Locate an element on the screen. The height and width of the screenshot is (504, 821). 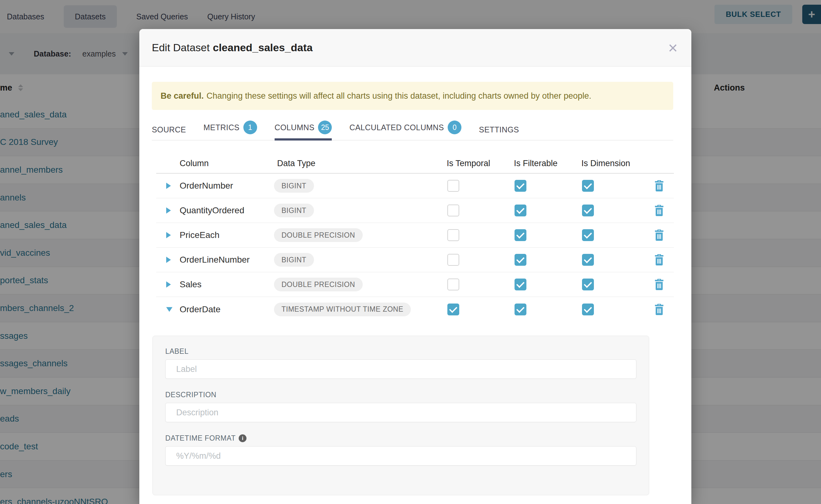
tab-calculated-columns: CALCULATED COLUMNS 0 is located at coordinates (405, 130).